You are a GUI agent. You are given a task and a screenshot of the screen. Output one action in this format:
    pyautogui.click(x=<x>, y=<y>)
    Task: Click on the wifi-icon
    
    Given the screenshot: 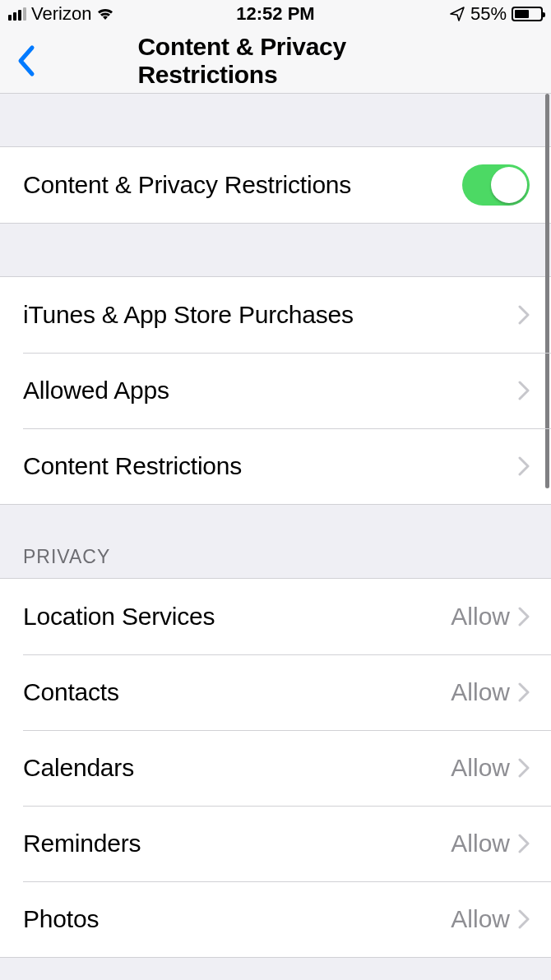 What is the action you would take?
    pyautogui.click(x=105, y=14)
    